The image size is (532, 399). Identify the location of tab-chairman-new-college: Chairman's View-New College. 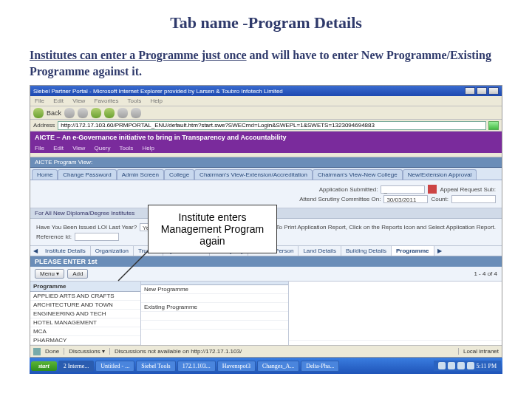
(358, 174).